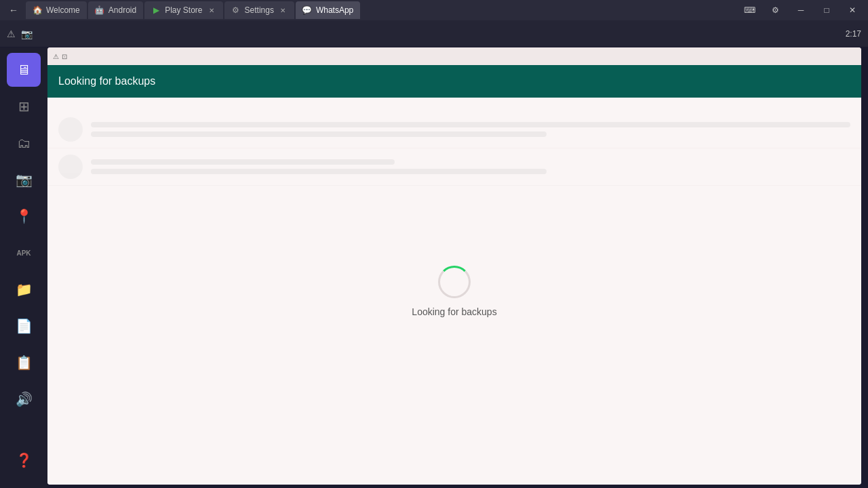  Describe the element at coordinates (115, 10) in the screenshot. I see `tab-android: 🤖 Android` at that location.